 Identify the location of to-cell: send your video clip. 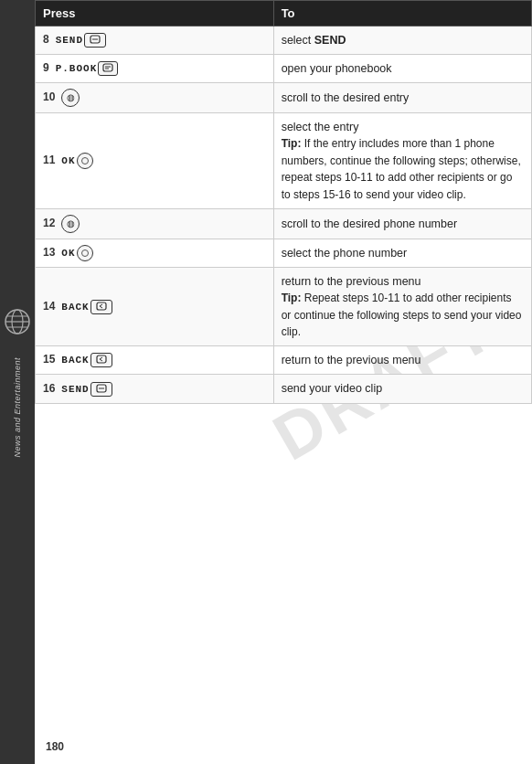
(402, 389).